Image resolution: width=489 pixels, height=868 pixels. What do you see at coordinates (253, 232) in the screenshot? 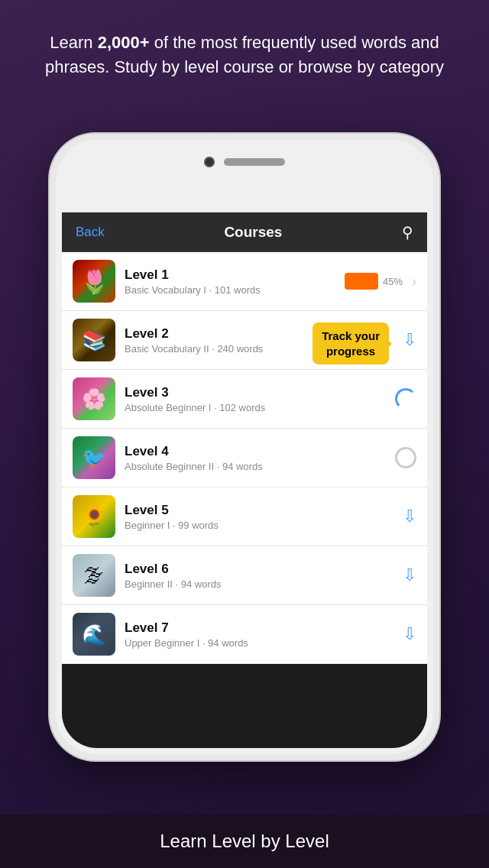
I see `screen-title: Courses` at bounding box center [253, 232].